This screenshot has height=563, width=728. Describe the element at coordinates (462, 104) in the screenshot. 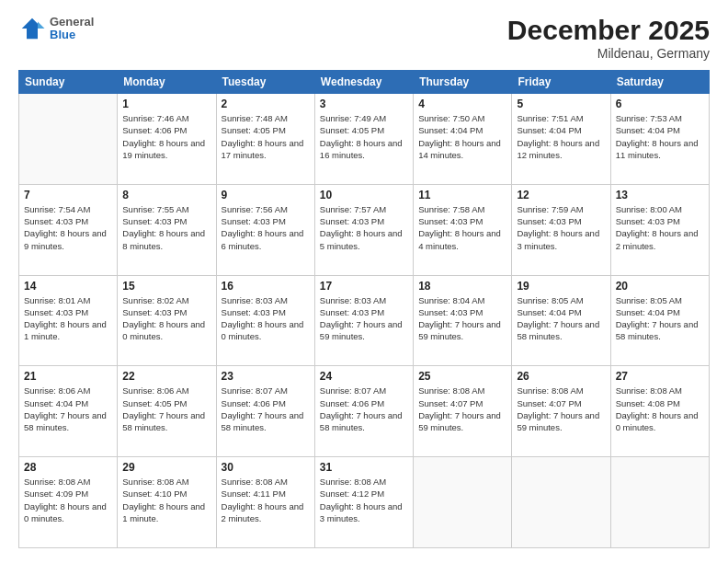

I see `day-number: 4` at that location.